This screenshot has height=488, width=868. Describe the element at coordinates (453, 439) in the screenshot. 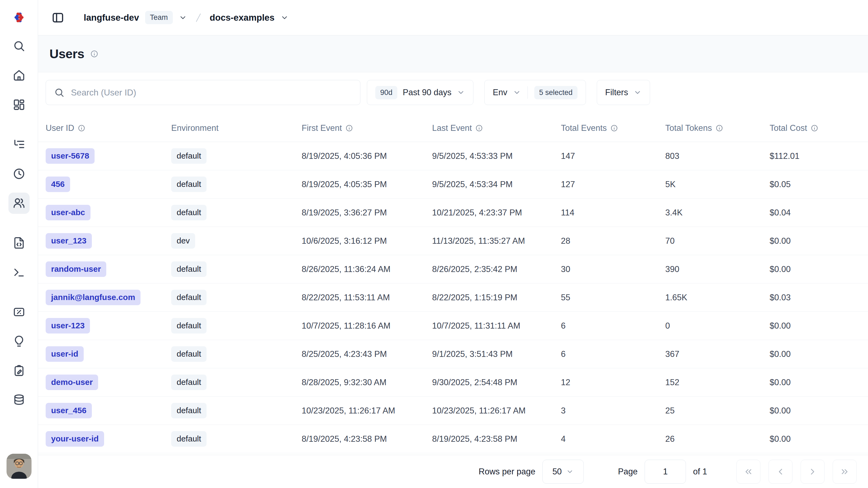

I see `table-row: your-user-id default 8/19/2025, 4:23:58 …` at that location.